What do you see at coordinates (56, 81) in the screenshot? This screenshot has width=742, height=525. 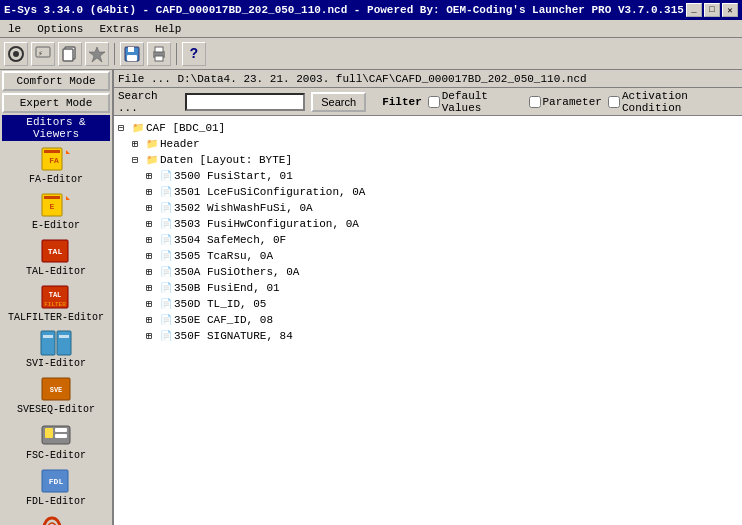 I see `comfort-mode-button: Comfort Mode` at bounding box center [56, 81].